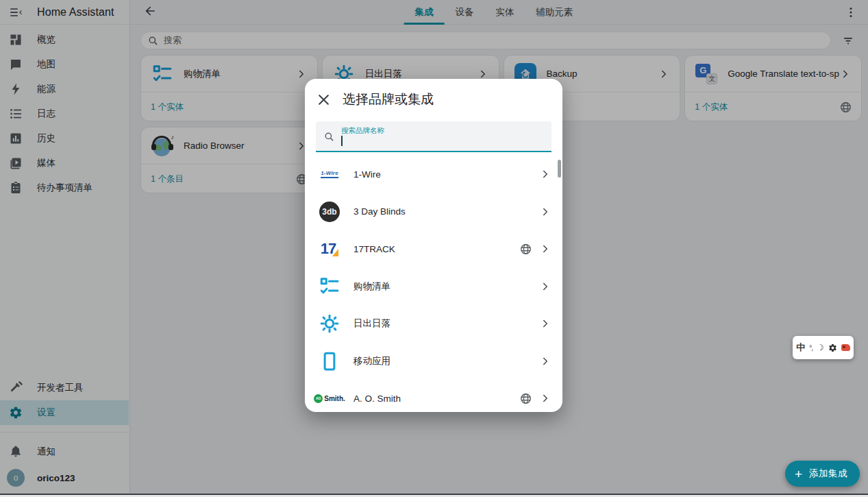  I want to click on ime-language-toggle: 中, so click(800, 348).